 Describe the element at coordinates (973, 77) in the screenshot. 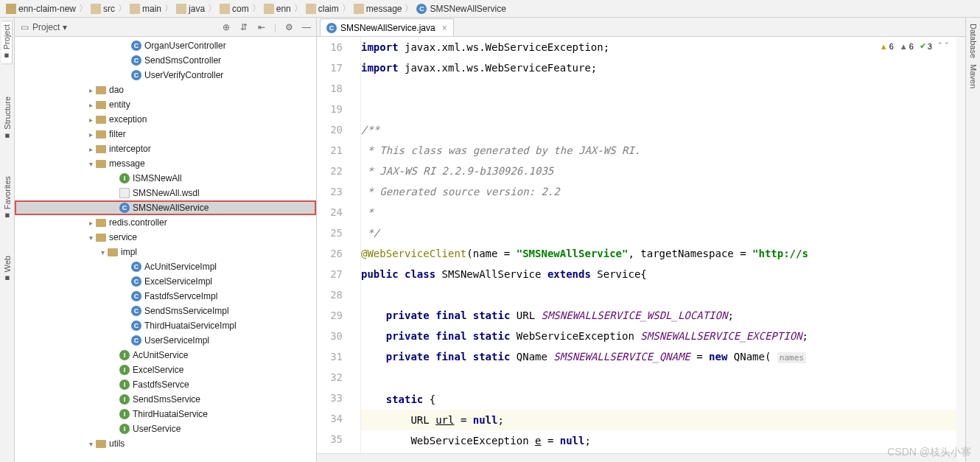

I see `tool-tab-maven: Maven` at that location.